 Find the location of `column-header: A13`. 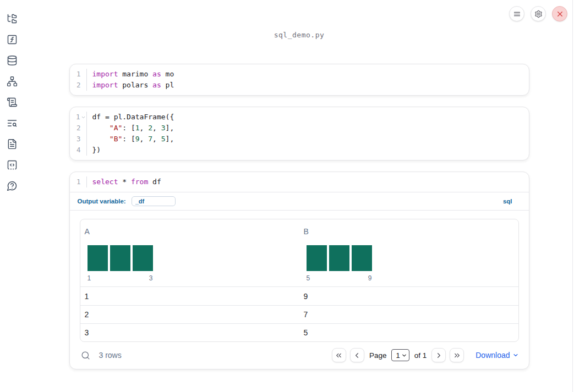

column-header: A13 is located at coordinates (190, 255).